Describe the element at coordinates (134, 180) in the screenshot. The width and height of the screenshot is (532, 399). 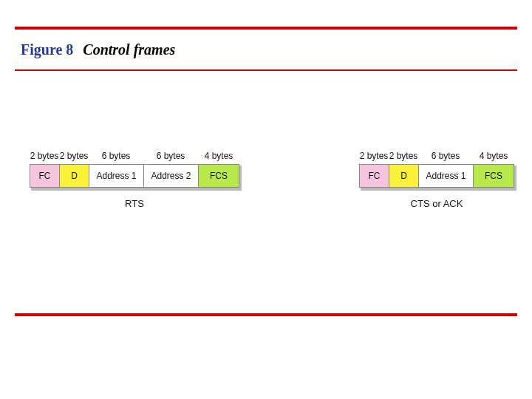
I see `frame-rts: 2 bytes 2 bytes 6 bytes 6 bytes 4 bytes …` at that location.